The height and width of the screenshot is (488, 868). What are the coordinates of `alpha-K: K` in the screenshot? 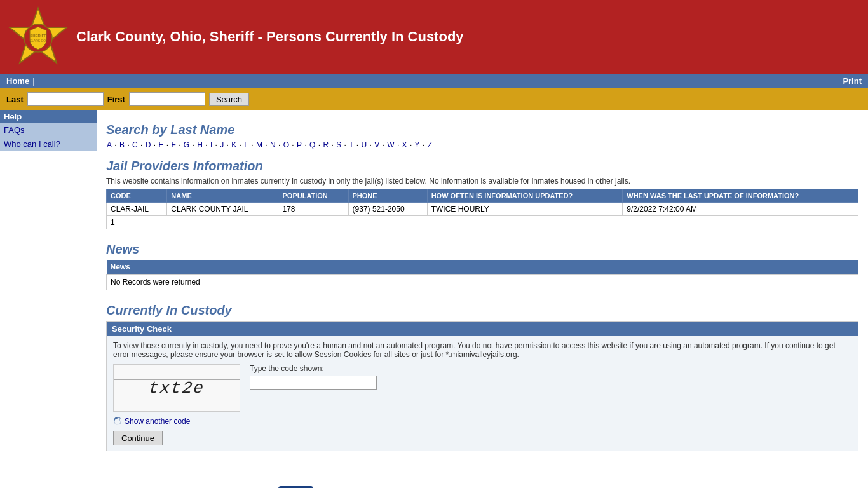 It's located at (234, 145).